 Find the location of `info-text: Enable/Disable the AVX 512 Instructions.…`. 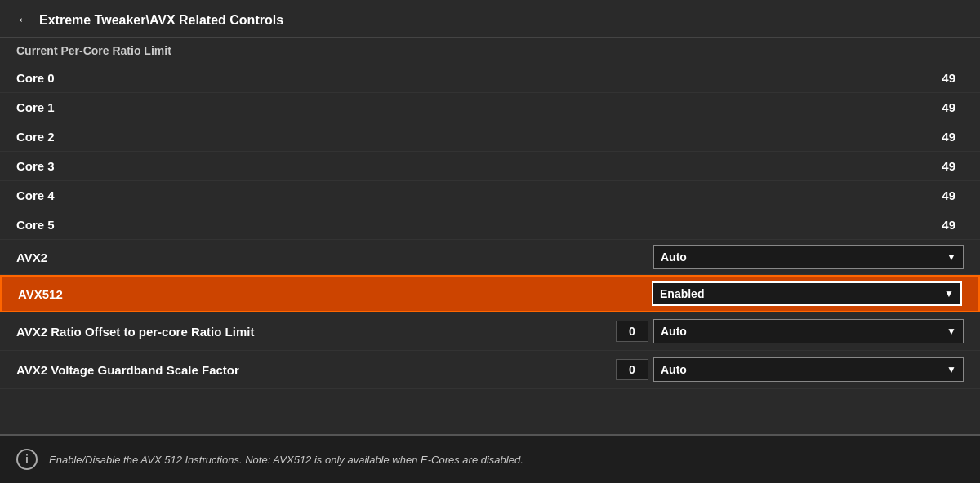

info-text: Enable/Disable the AVX 512 Instructions.… is located at coordinates (286, 460).